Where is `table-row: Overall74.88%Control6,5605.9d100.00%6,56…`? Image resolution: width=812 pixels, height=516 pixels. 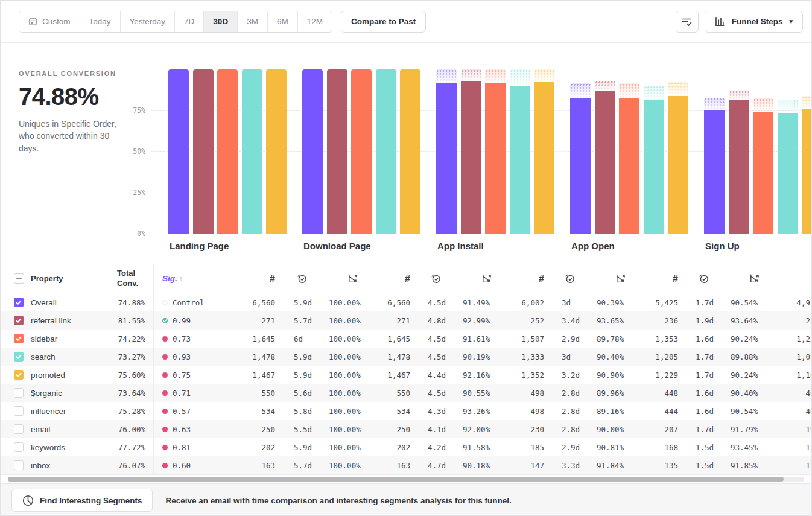
table-row: Overall74.88%Control6,5605.9d100.00%6,56… is located at coordinates (406, 302).